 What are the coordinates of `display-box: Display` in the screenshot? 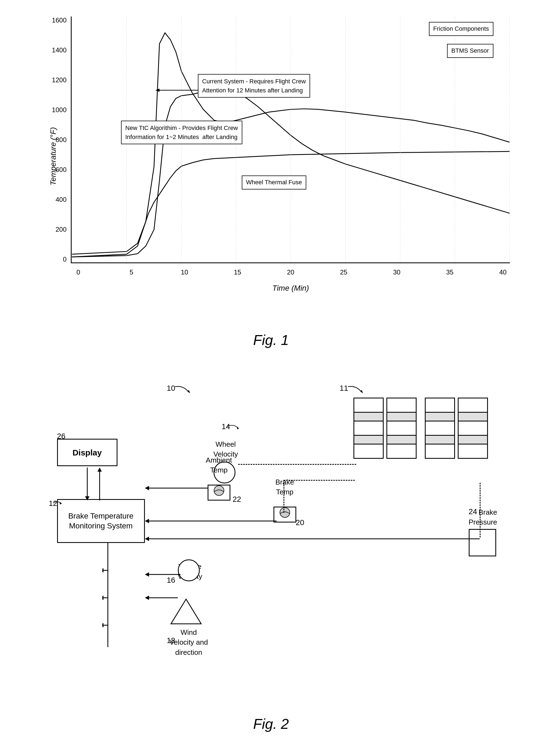 It's located at (87, 452).